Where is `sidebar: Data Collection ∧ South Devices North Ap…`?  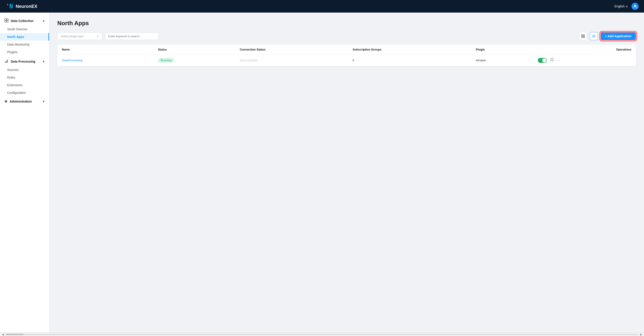
sidebar: Data Collection ∧ South Devices North Ap… is located at coordinates (24, 173).